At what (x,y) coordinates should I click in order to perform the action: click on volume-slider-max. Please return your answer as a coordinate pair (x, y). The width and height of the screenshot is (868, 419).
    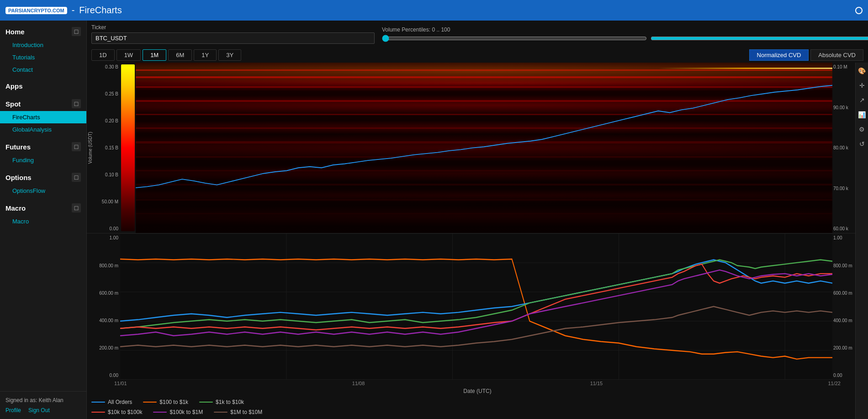
    Looking at the image, I should click on (759, 38).